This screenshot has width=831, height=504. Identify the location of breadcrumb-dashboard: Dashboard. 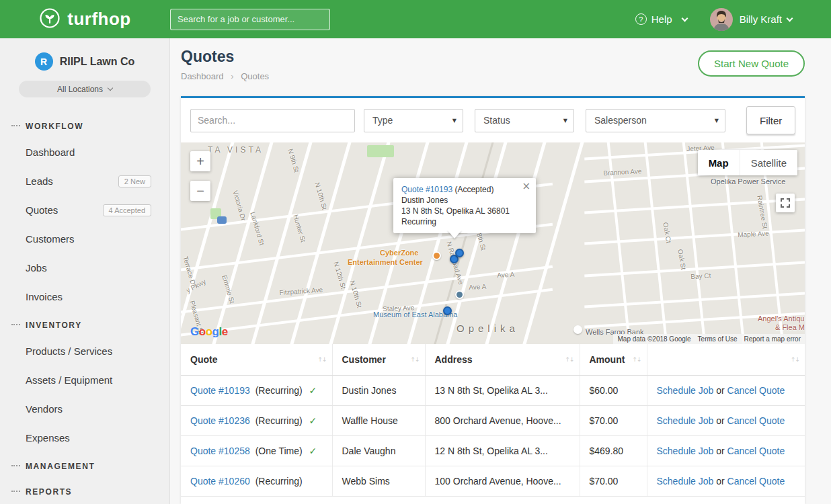
(202, 77).